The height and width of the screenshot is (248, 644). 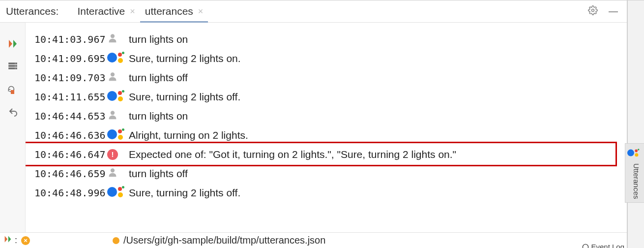 I want to click on footer-prefix: :, so click(x=16, y=240).